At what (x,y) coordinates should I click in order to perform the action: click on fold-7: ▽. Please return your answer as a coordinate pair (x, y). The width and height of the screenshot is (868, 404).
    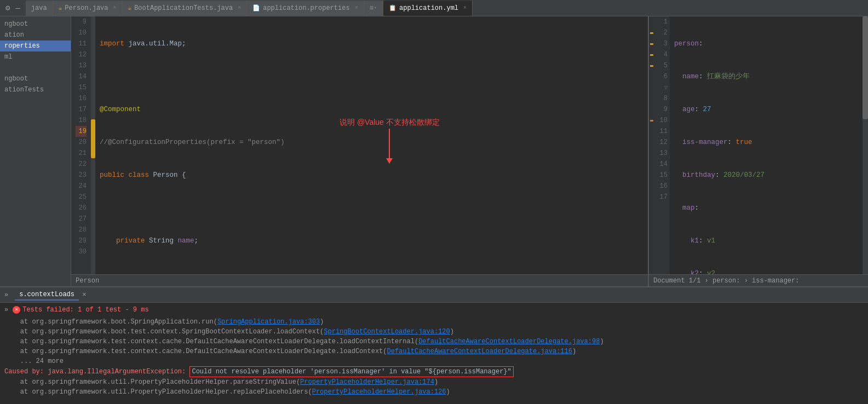
    Looking at the image, I should click on (666, 88).